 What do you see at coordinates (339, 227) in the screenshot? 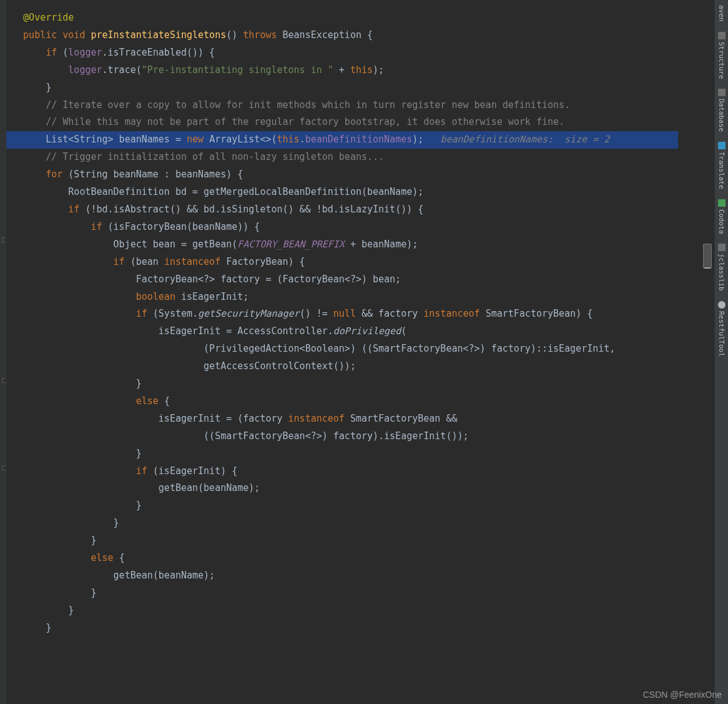
I see `code-line: if (isFactoryBean(beanName)) {` at bounding box center [339, 227].